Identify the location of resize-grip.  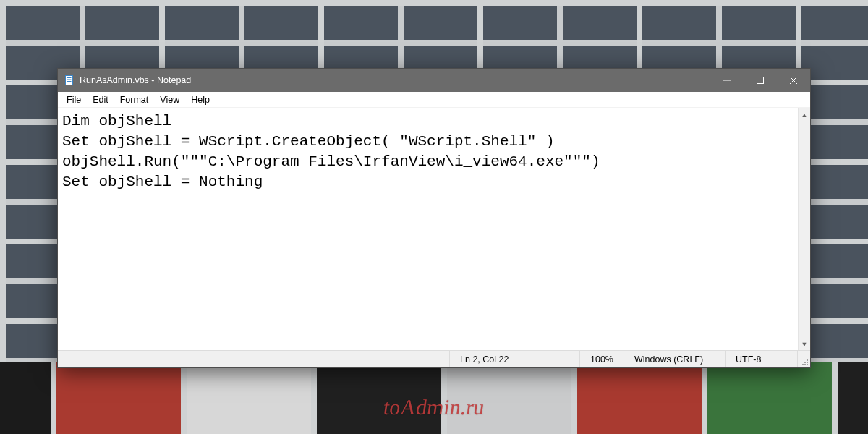
(804, 359).